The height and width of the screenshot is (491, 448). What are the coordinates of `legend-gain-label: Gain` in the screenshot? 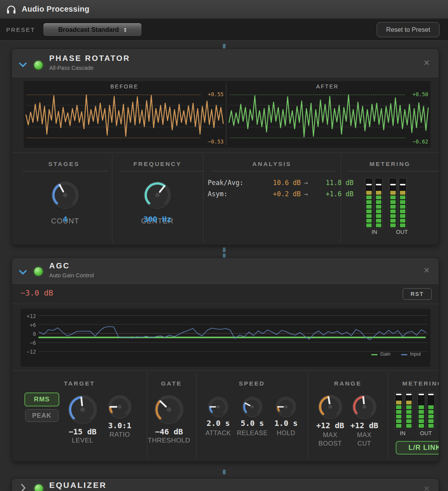 It's located at (385, 354).